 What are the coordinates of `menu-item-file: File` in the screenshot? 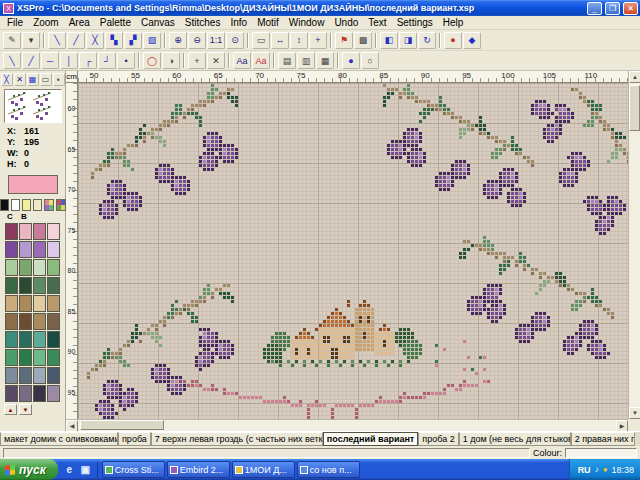 It's located at (15, 22).